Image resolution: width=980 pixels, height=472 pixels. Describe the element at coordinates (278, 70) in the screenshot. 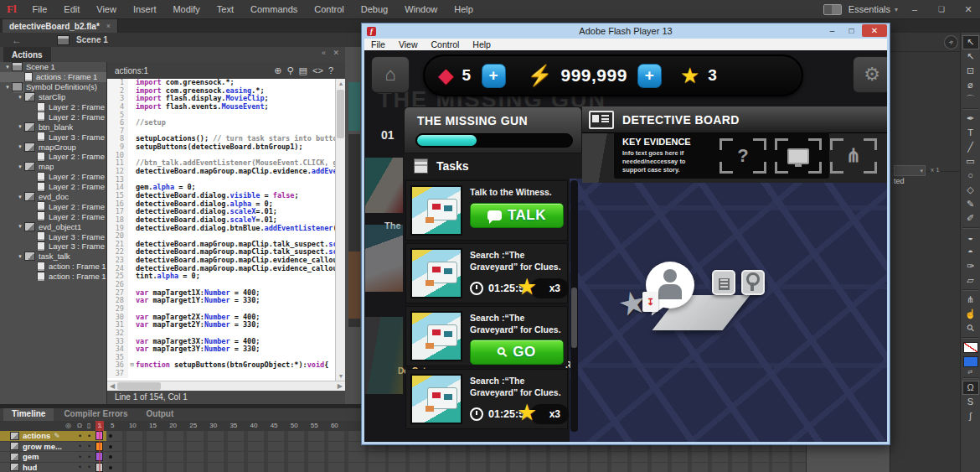

I see `insert-target-path-icon: ⊕` at that location.